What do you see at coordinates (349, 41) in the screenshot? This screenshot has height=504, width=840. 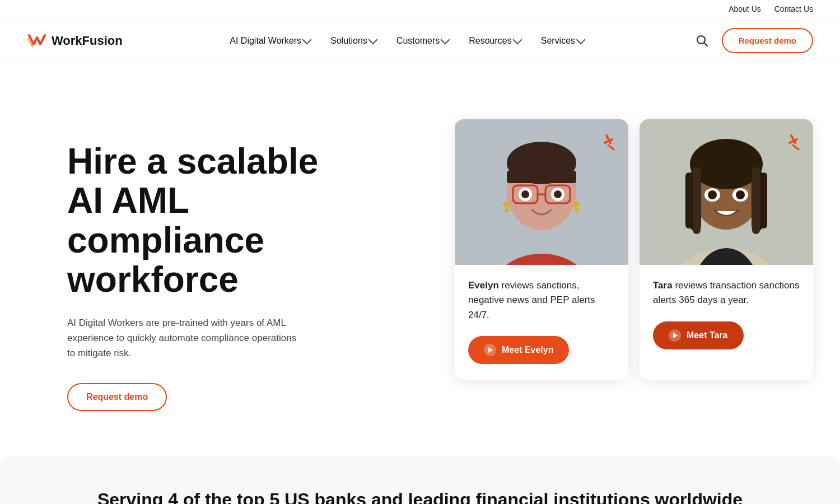 I see `nav-label-solutions: Solutions` at bounding box center [349, 41].